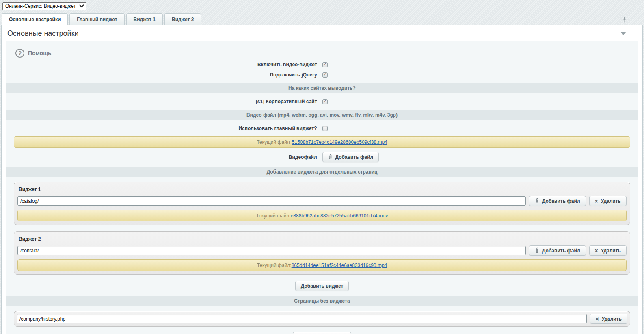  Describe the element at coordinates (322, 65) in the screenshot. I see `enable-widget-row: Включить видео-виджет` at that location.